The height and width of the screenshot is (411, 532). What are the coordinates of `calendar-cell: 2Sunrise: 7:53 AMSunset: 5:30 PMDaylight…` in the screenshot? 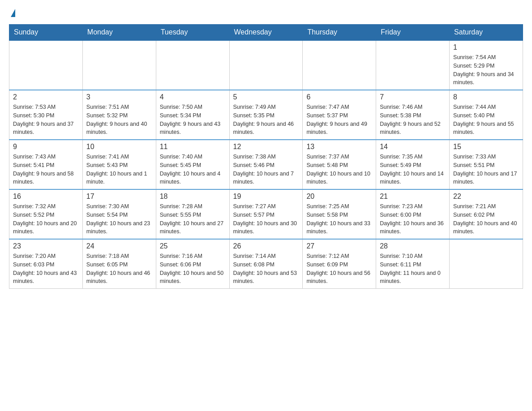 It's located at (46, 115).